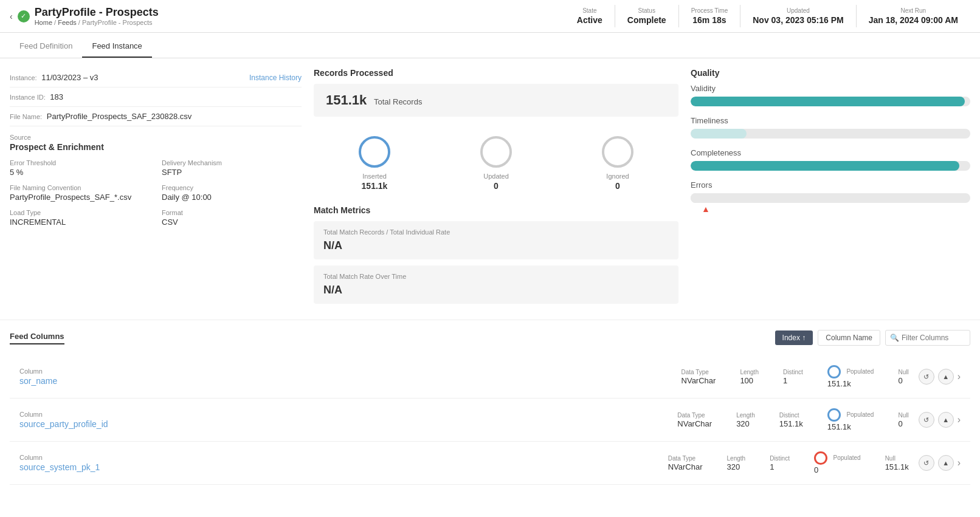 The height and width of the screenshot is (517, 980). Describe the element at coordinates (496, 284) in the screenshot. I see `match-box-2: Total Match Rate Over Time N/A` at that location.